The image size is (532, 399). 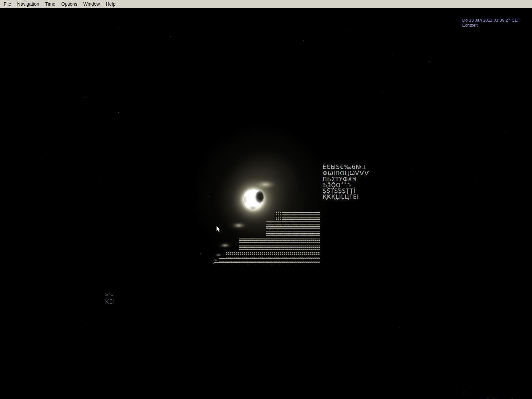 I want to click on corrupted-glyph-row: ПЬΣТҮФХҸ, so click(x=339, y=179).